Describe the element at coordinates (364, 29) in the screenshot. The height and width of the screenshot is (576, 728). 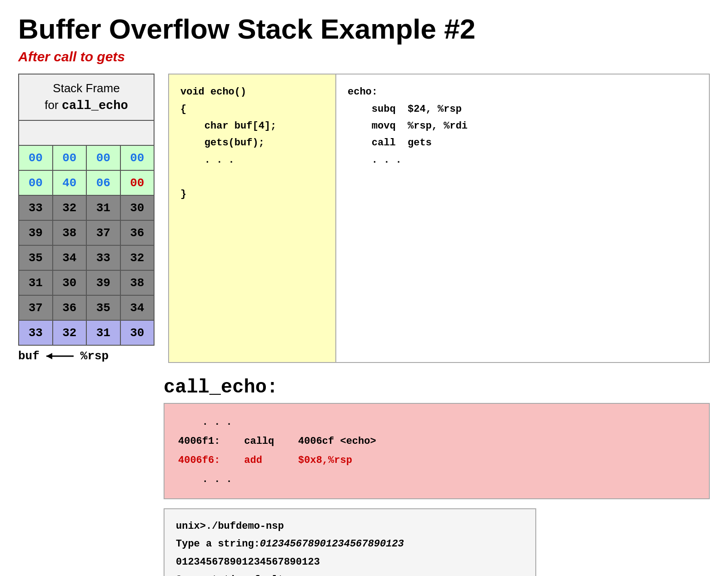
I see `page-title: Buffer Overflow Stack Example #2` at that location.